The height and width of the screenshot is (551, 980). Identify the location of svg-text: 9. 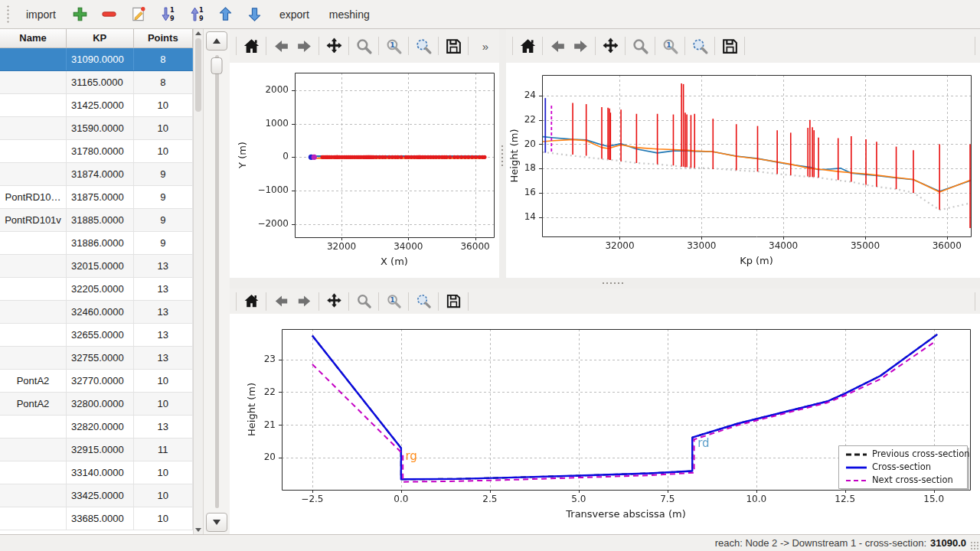
(201, 18).